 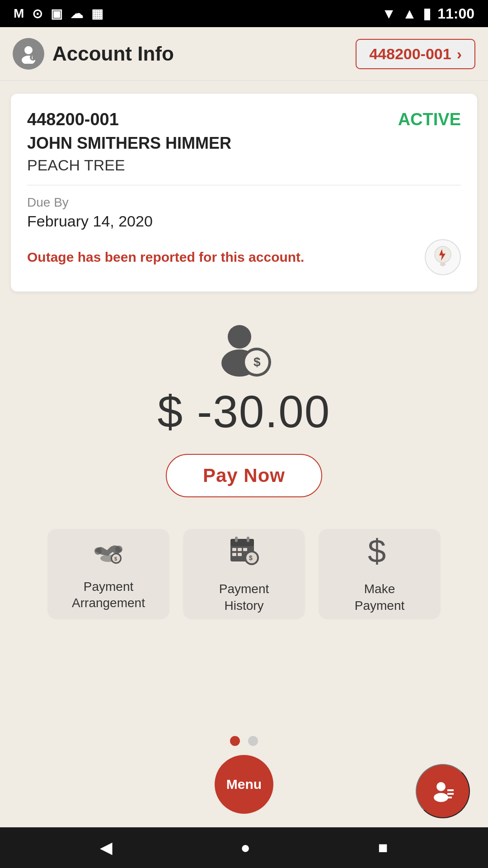 I want to click on bottom-bar: Menu, so click(x=244, y=791).